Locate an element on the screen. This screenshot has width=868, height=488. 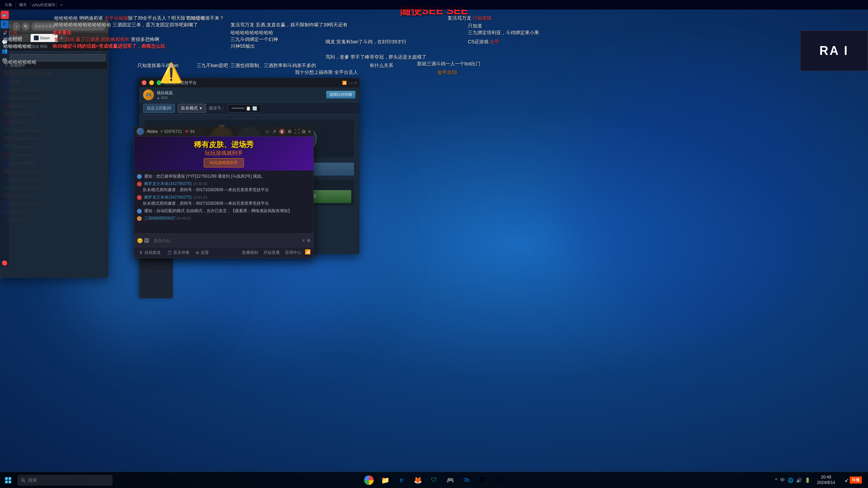
appcenter-label: 应用中心 is located at coordinates (293, 253).